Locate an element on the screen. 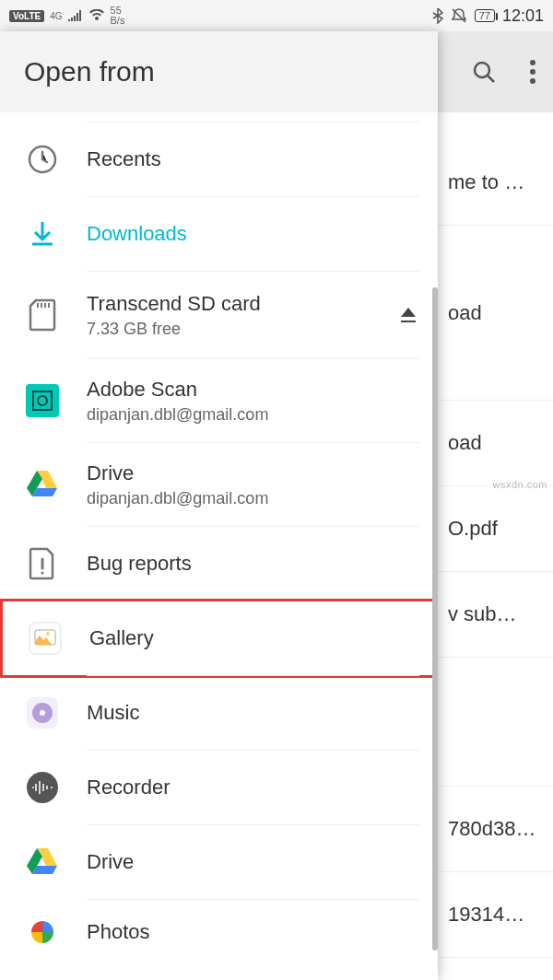 The height and width of the screenshot is (980, 553). drawer-item-recorder: Recorder is located at coordinates (219, 788).